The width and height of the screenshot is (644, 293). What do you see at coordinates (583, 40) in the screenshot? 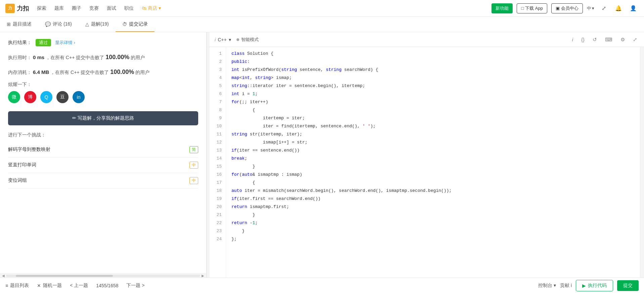
I see `format-icon: {}` at bounding box center [583, 40].